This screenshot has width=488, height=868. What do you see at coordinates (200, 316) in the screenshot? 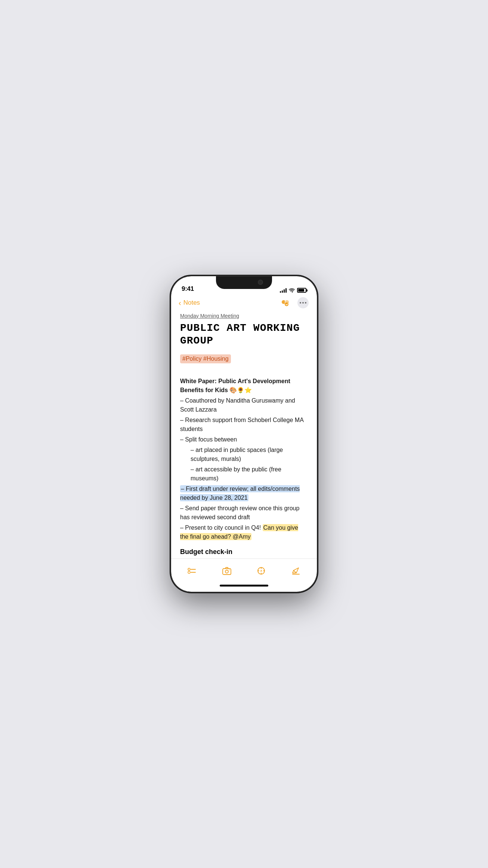
I see `subtitle-underlined: Monday Morning` at bounding box center [200, 316].